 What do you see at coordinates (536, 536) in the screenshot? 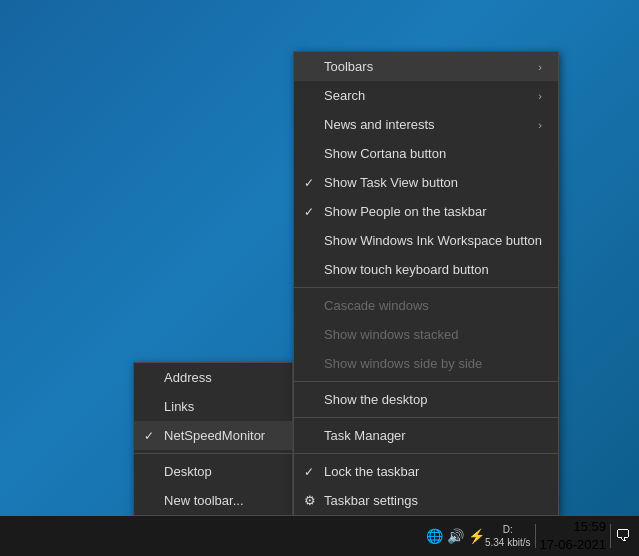
I see `taskbar-divider` at bounding box center [536, 536].